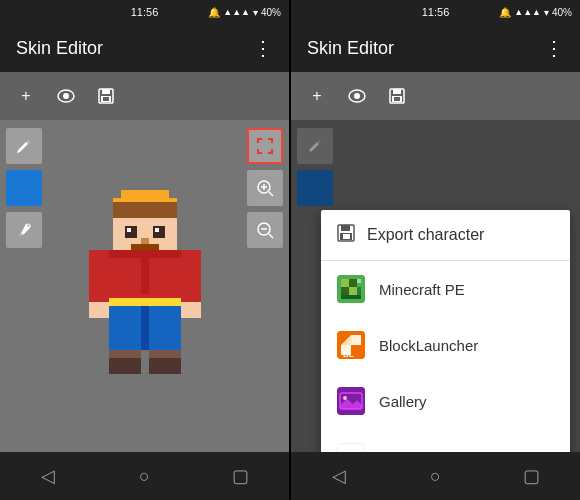 The height and width of the screenshot is (500, 580). Describe the element at coordinates (351, 289) in the screenshot. I see `minecraft-app-icon` at that location.